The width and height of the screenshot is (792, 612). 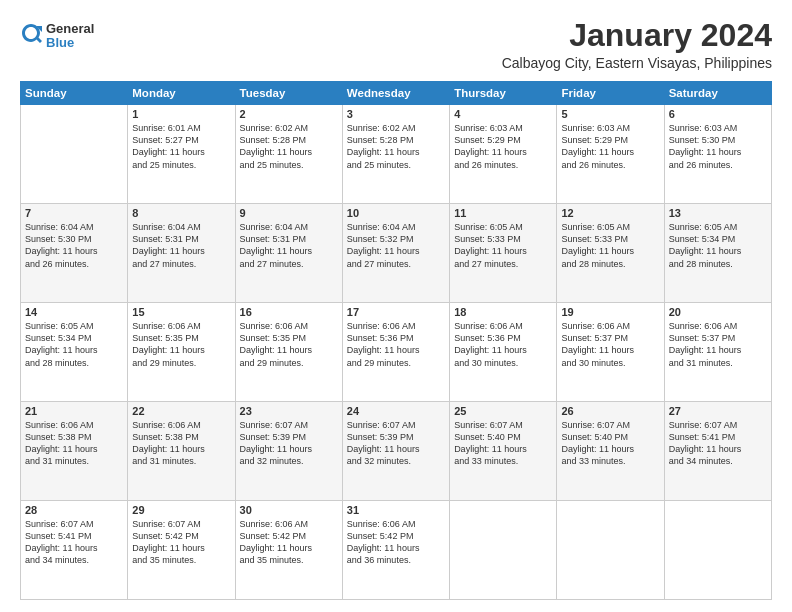 What do you see at coordinates (610, 352) in the screenshot?
I see `calendar-cell: 19Sunrise: 6:06 AM Sunset: 5:37 PM Dayli…` at bounding box center [610, 352].